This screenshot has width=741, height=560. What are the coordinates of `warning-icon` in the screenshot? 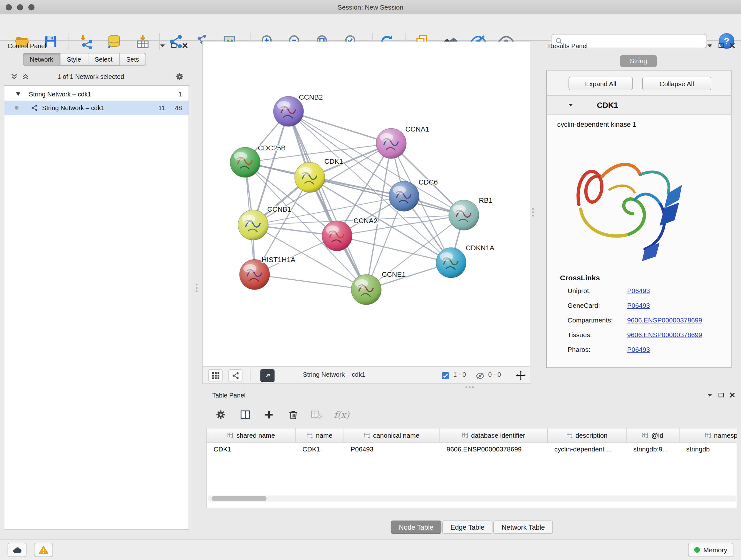 It's located at (44, 550).